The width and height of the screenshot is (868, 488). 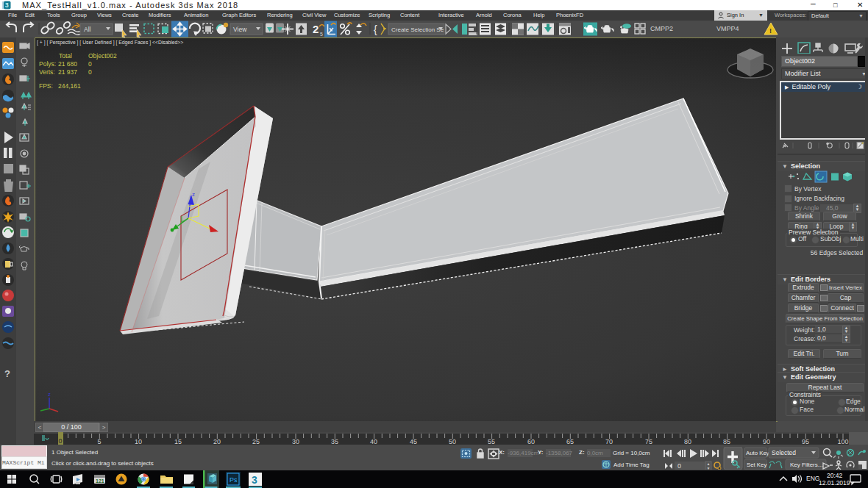 I want to click on svg-text: 100, so click(x=843, y=441).